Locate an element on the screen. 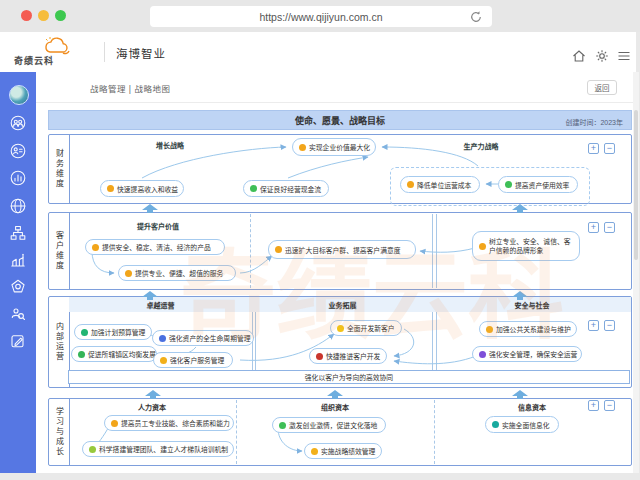 The image size is (640, 480). reload-icon is located at coordinates (476, 18).